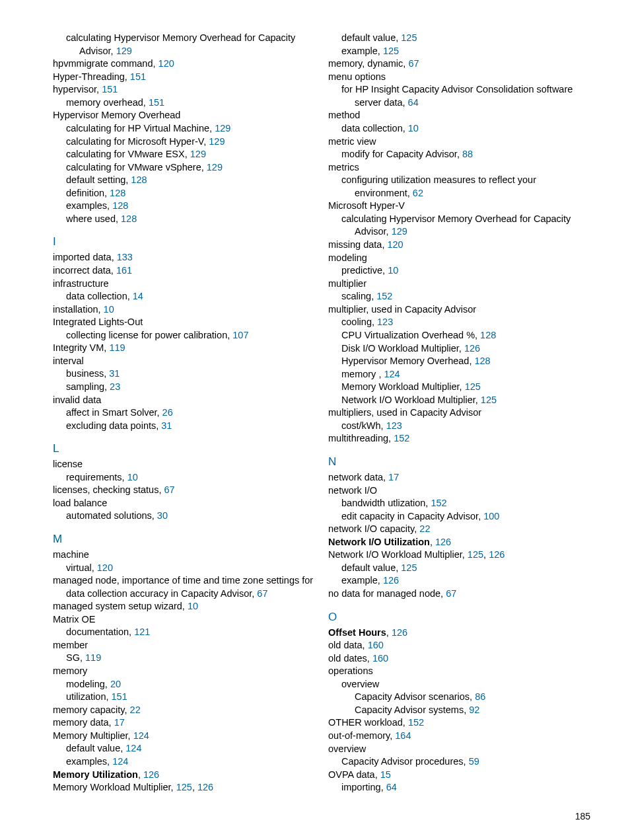  I want to click on index-entry-text: examples,, so click(88, 761).